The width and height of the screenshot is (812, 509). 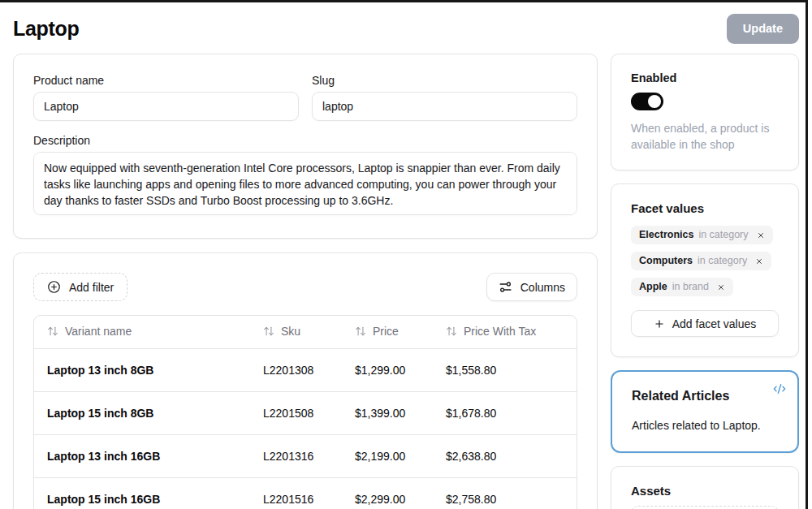 What do you see at coordinates (142, 456) in the screenshot?
I see `cell-variant-name: Laptop 13 inch 16GB` at bounding box center [142, 456].